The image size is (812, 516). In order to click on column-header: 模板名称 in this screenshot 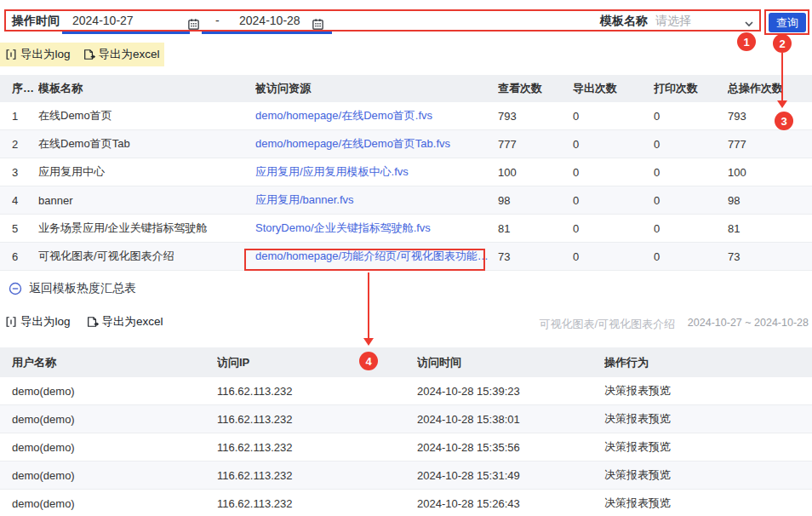, I will do `click(146, 89)`.